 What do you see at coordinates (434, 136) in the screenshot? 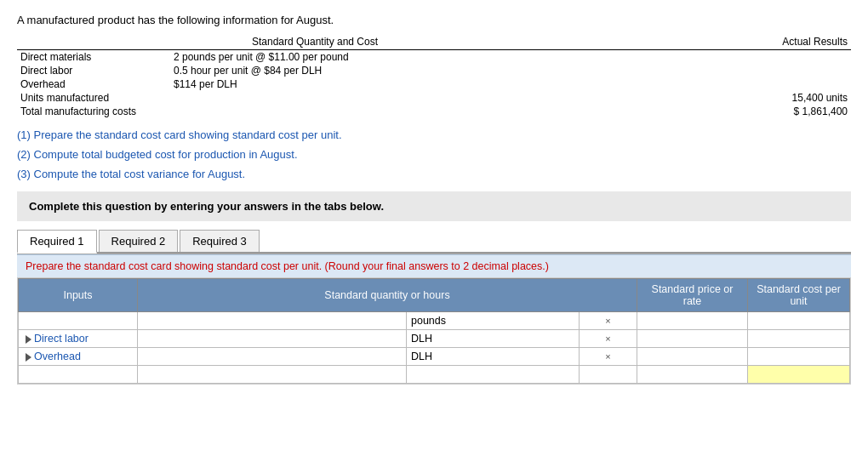
I see `instruction-1: (1) Prepare the standard cost card showi…` at bounding box center [434, 136].